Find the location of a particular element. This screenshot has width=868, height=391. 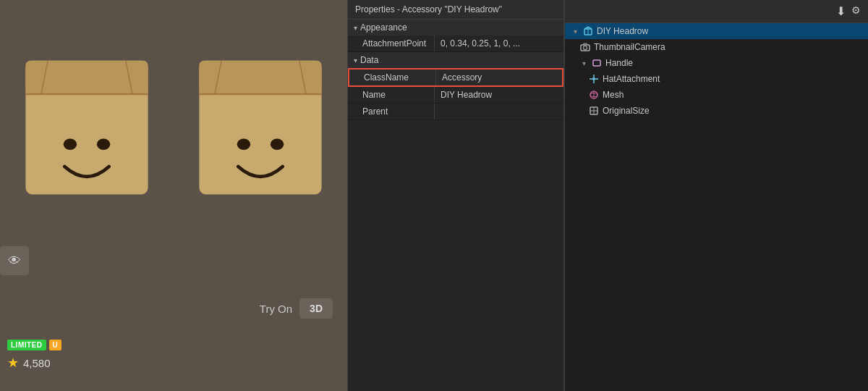

limited-tag: LIMITED is located at coordinates (27, 345).